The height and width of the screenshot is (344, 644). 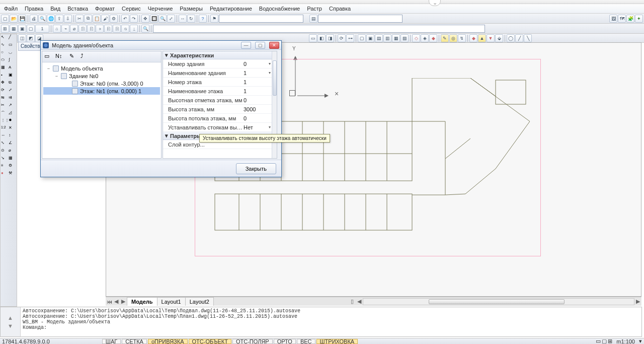 What do you see at coordinates (14, 29) in the screenshot?
I see `grid-icon: ▦` at bounding box center [14, 29].